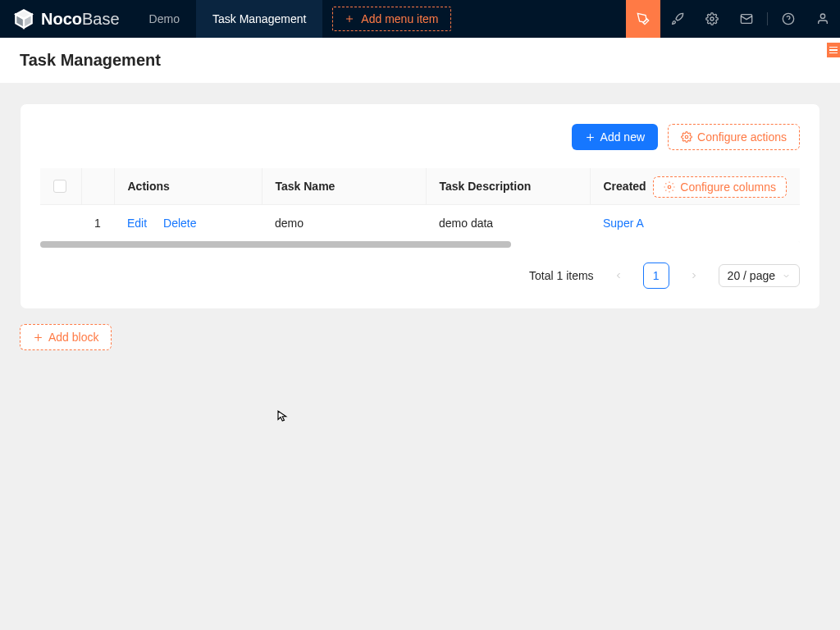 The image size is (840, 630). What do you see at coordinates (823, 19) in the screenshot?
I see `user-icon` at bounding box center [823, 19].